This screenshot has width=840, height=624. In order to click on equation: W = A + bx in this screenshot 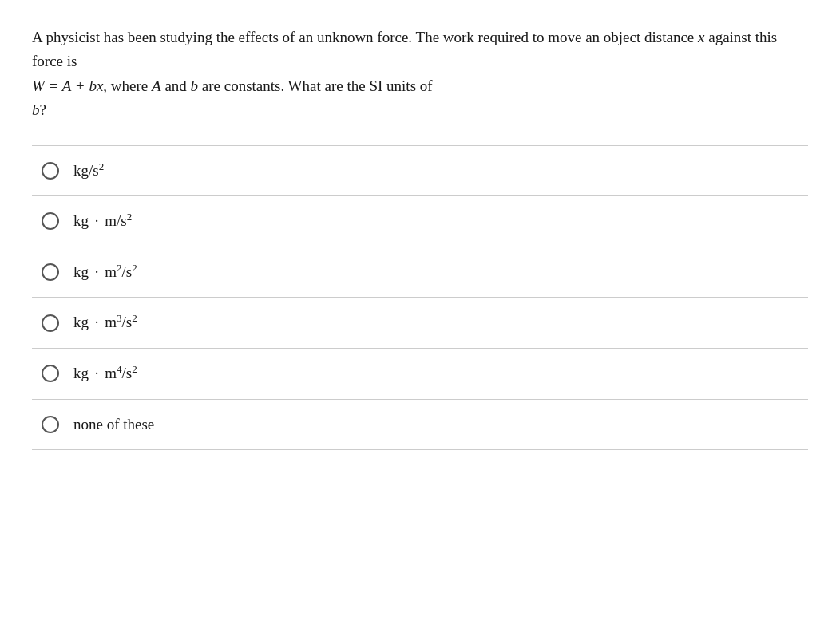, I will do `click(67, 86)`.